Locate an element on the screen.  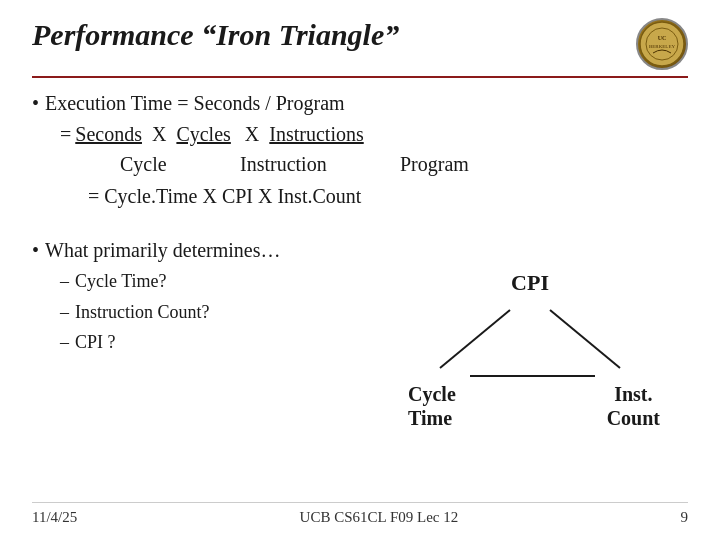
cycle-time-label: Cycle Time is located at coordinates (432, 406).